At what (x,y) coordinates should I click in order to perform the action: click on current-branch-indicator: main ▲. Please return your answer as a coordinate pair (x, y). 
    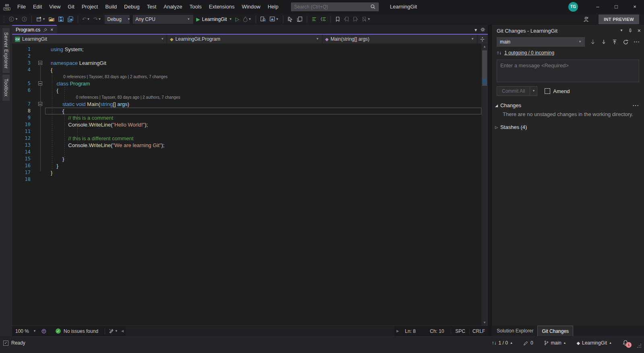
    Looking at the image, I should click on (555, 343).